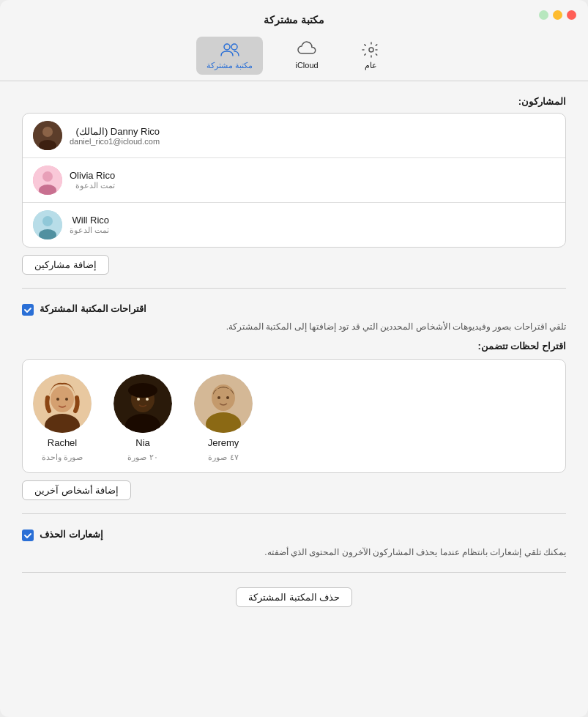  What do you see at coordinates (294, 327) in the screenshot?
I see `suggestions-description: تلقي اقتراحات بصور وفيديوهات الأشخاص الم…` at bounding box center [294, 327].